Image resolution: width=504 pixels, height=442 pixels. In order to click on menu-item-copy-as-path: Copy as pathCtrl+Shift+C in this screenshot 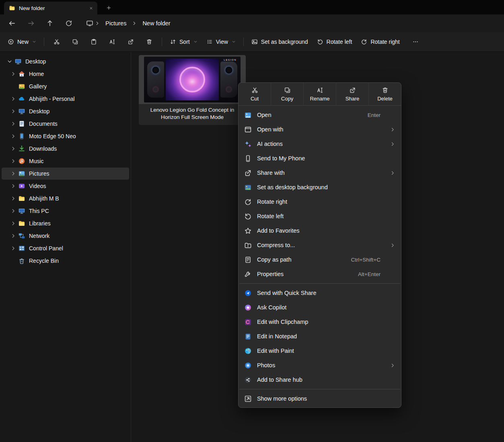, I will do `click(320, 260)`.